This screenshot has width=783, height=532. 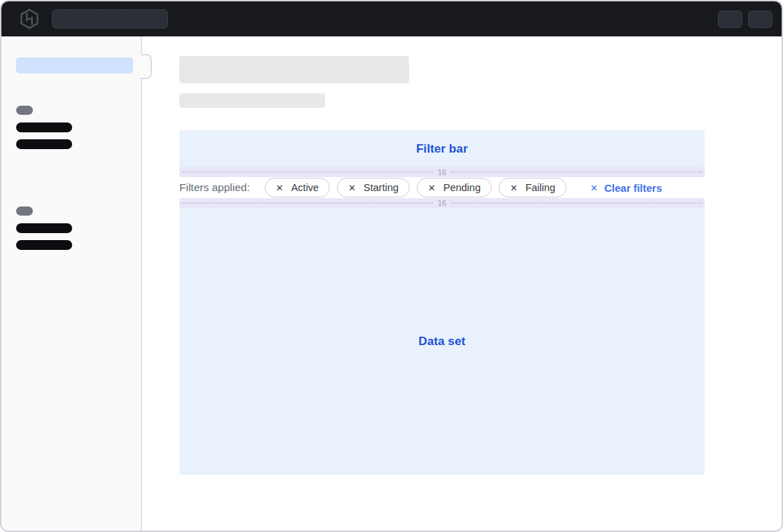 I want to click on hashicorp-logo-icon, so click(x=29, y=19).